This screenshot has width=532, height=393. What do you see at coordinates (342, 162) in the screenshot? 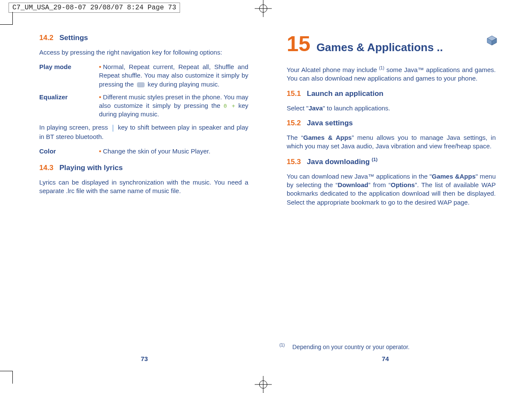
I see `section-title: Java downloading (1)` at bounding box center [342, 162].